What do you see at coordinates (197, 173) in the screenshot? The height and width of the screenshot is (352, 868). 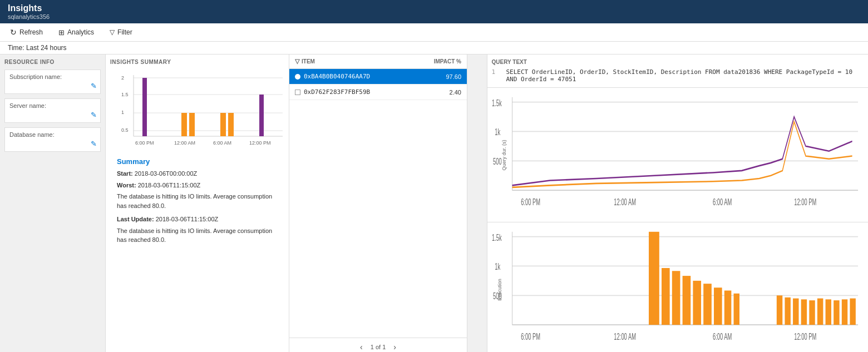 I see `summary-start: Start: 2018-03-06T00:00:00Z` at bounding box center [197, 173].